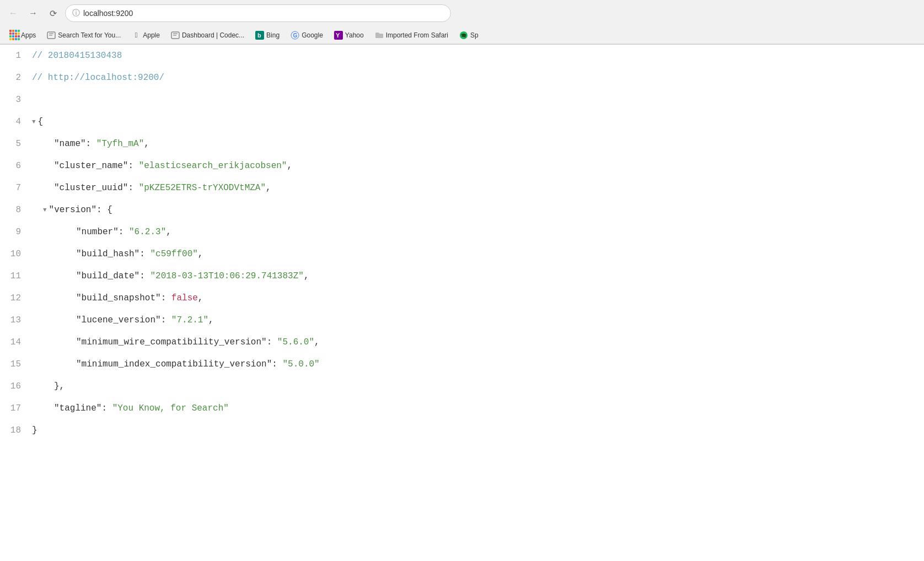 This screenshot has height=561, width=924. Describe the element at coordinates (462, 122) in the screenshot. I see `code-line-4: 4 ▼ {` at that location.